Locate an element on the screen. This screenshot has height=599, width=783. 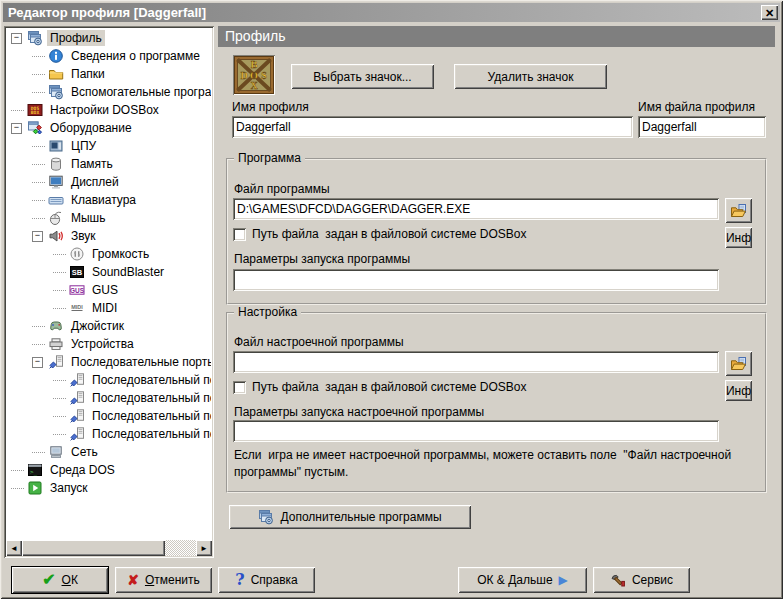
network-icon is located at coordinates (56, 452).